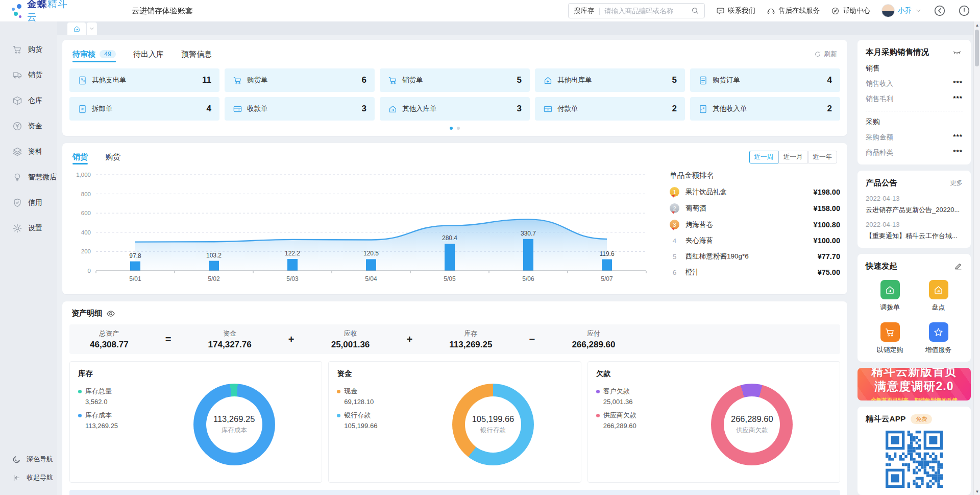  I want to click on todo-card-other-income: ¥« 其他收入单 2, so click(765, 109).